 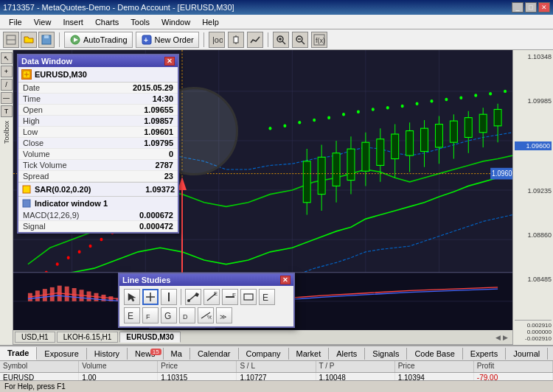 I want to click on toolbox-hline: —, so click(x=7, y=98).